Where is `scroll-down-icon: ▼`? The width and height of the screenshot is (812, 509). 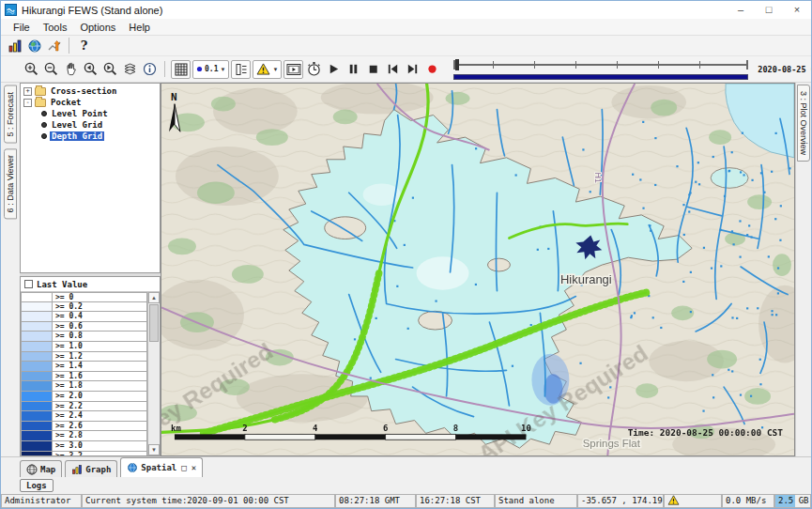
scroll-down-icon: ▼ is located at coordinates (154, 450).